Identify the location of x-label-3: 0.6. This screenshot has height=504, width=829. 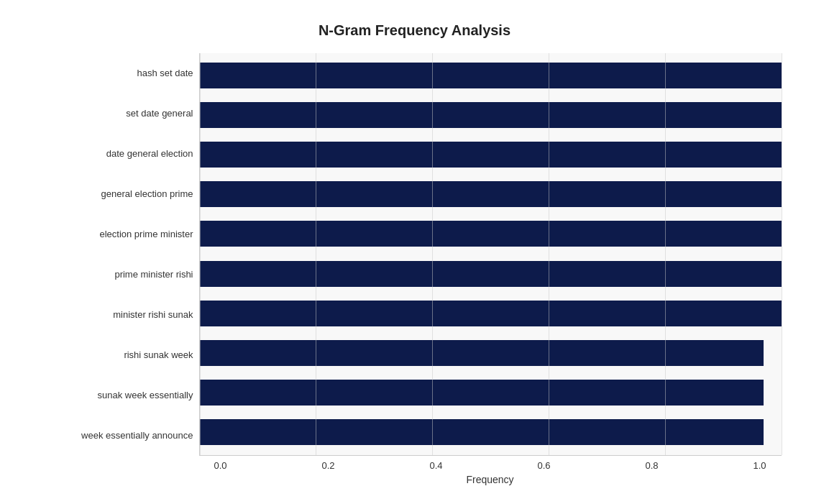
(544, 466).